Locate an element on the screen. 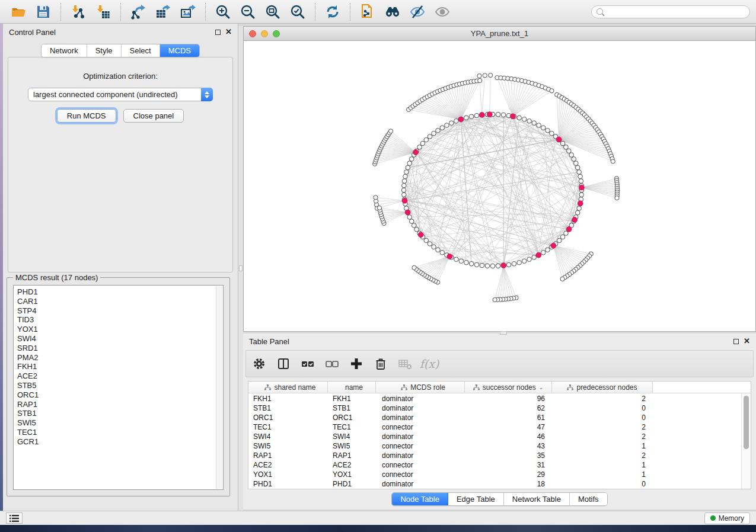 The image size is (756, 532). cell-shared-name: STB1 is located at coordinates (288, 408).